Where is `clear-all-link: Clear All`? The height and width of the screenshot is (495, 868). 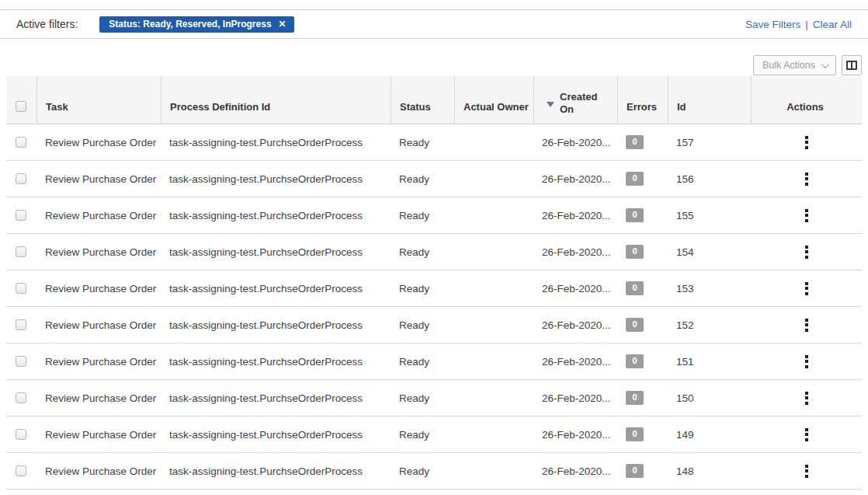
clear-all-link: Clear All is located at coordinates (832, 25).